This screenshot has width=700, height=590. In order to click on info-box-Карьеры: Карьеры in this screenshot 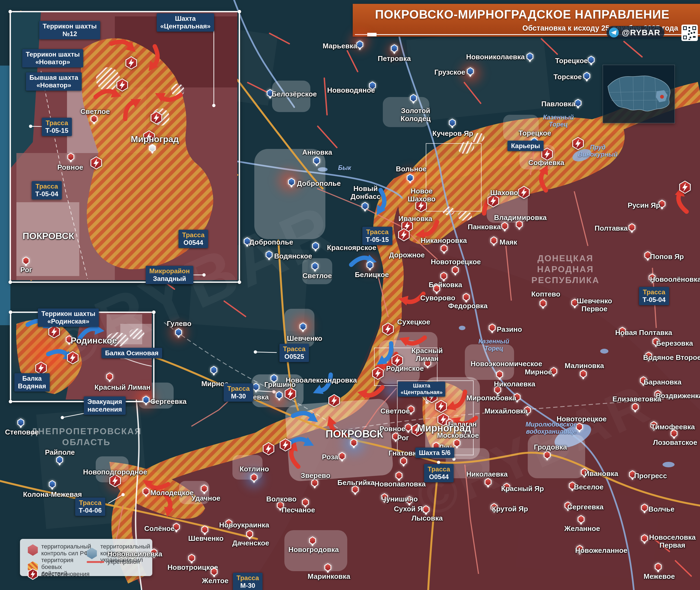, I will do `click(526, 146)`.